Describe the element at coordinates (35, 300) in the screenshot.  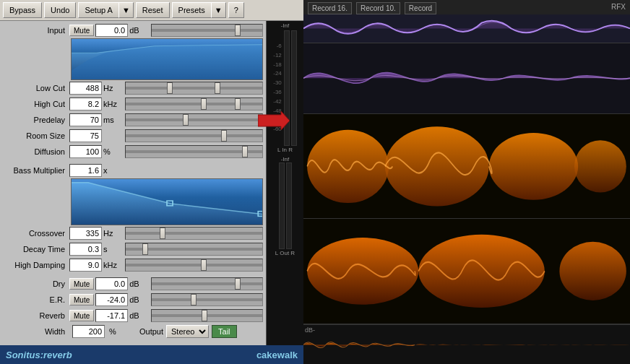
I see `er-label: E.R.` at that location.